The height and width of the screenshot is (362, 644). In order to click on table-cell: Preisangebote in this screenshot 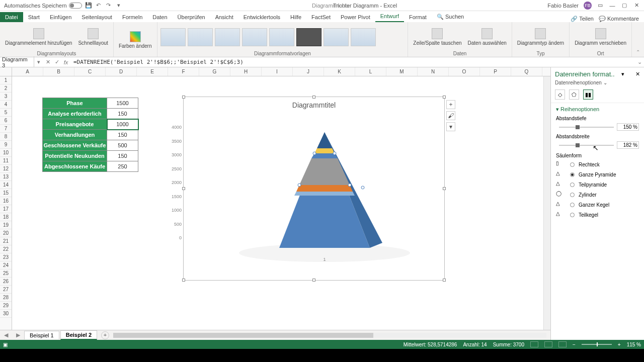, I will do `click(75, 125)`.